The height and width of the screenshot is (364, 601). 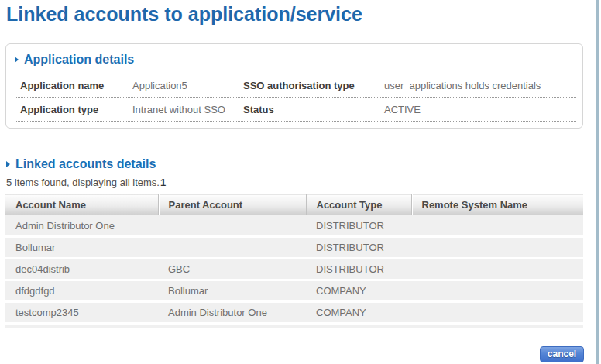 I want to click on application-details-grid: Application name Application5 SSO author…, so click(x=299, y=98).